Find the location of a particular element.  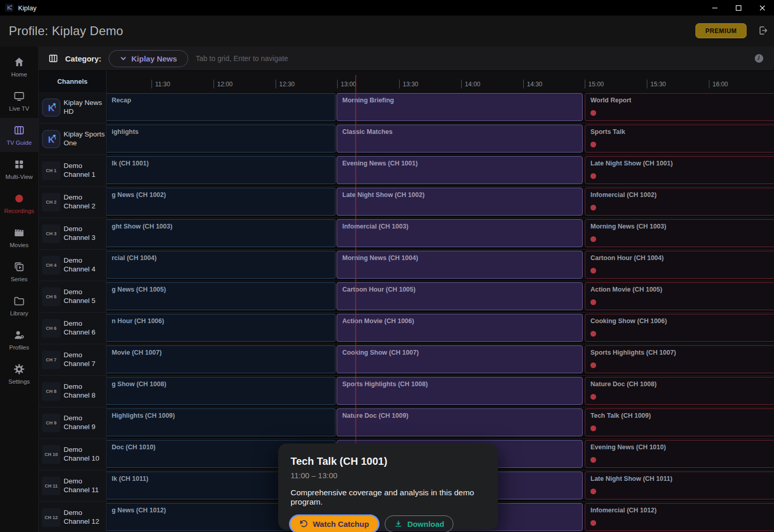

sidebar-item-recordings: Recordings is located at coordinates (19, 203).